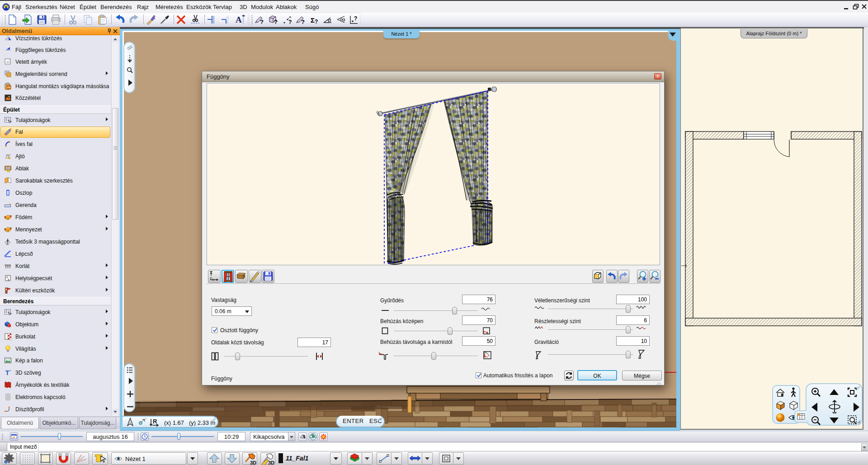  I want to click on svg-text: 2, so click(8, 280).